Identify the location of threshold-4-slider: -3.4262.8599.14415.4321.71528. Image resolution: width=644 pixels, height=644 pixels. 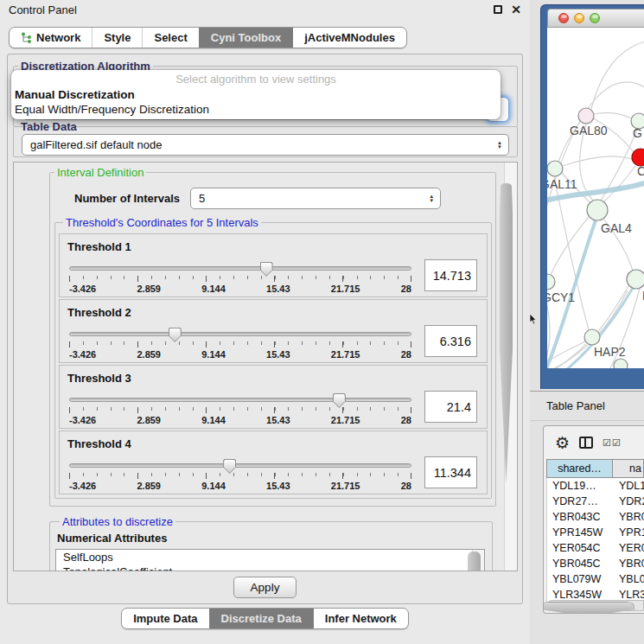
(240, 475).